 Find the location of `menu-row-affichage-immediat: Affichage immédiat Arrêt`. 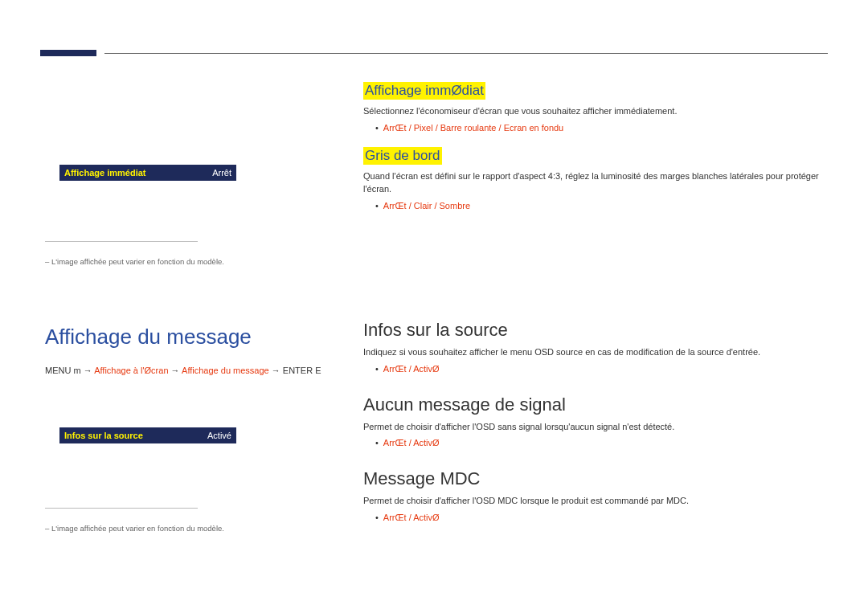

menu-row-affichage-immediat: Affichage immédiat Arrêt is located at coordinates (148, 173).